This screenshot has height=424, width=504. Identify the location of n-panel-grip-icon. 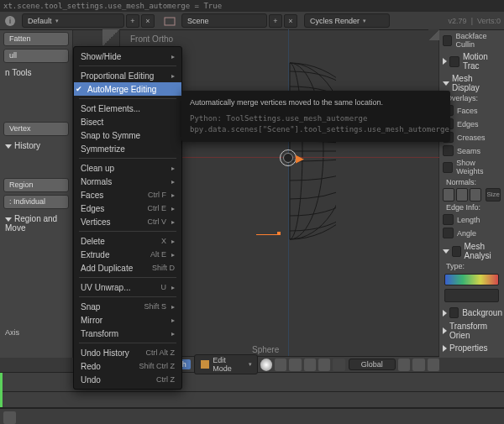
(433, 35).